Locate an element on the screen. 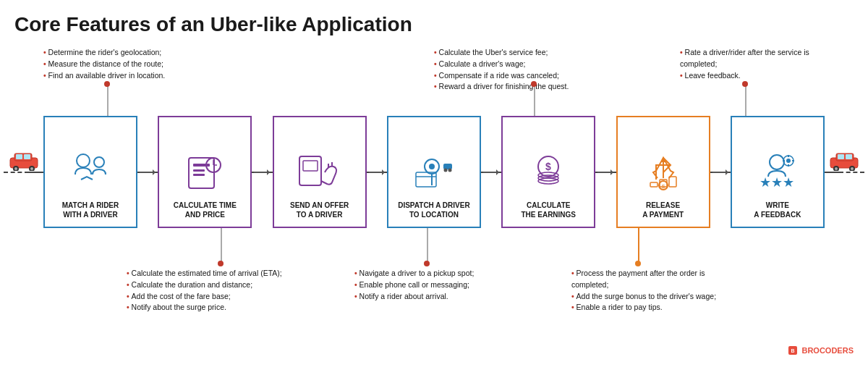  step-release-payment: $ RELEASEA PAYMENT is located at coordinates (663, 172).